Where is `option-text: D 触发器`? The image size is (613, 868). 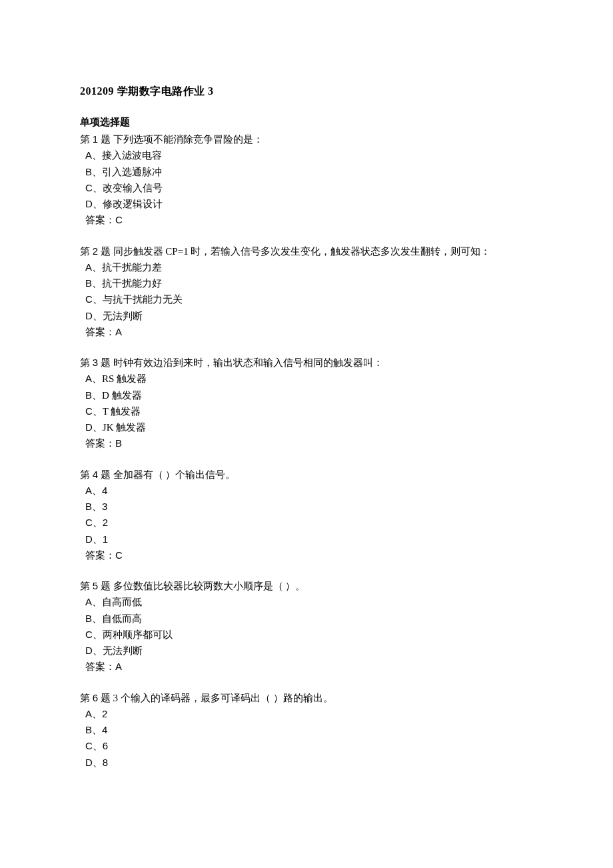 option-text: D 触发器 is located at coordinates (122, 395).